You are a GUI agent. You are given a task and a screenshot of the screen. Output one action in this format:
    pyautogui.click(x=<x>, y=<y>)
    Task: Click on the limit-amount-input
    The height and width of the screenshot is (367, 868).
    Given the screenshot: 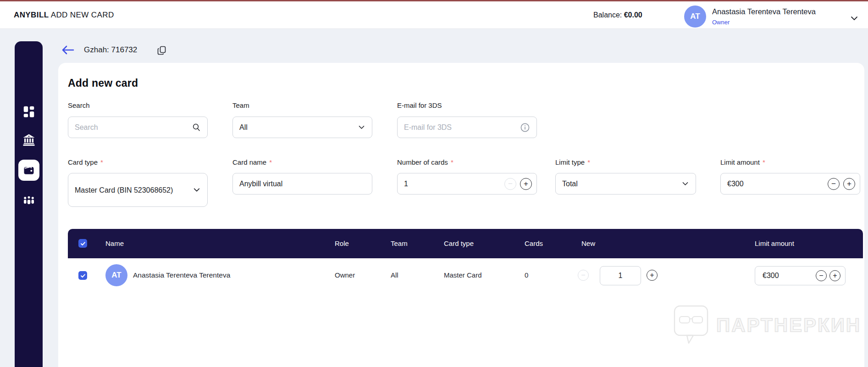 What is the action you would take?
    pyautogui.click(x=778, y=184)
    